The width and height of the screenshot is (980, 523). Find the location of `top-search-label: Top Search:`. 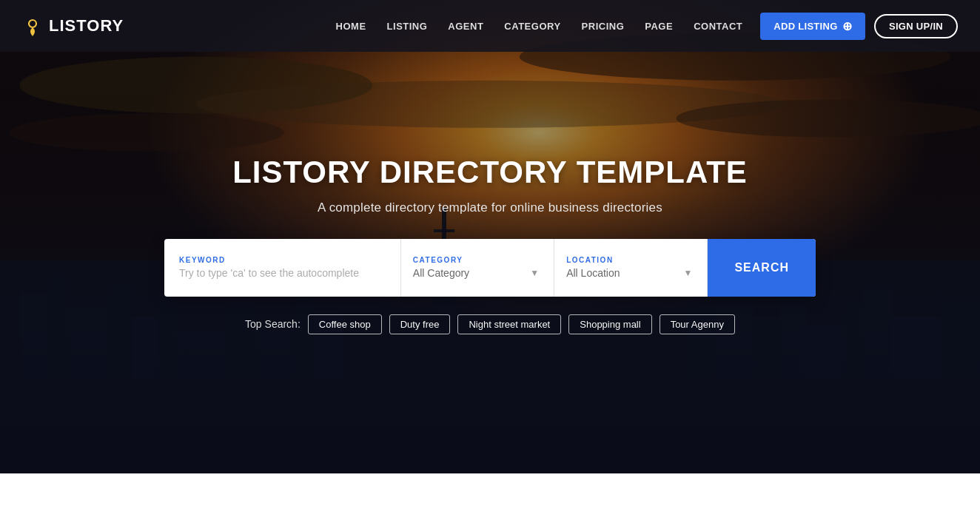

top-search-label: Top Search: is located at coordinates (272, 324).